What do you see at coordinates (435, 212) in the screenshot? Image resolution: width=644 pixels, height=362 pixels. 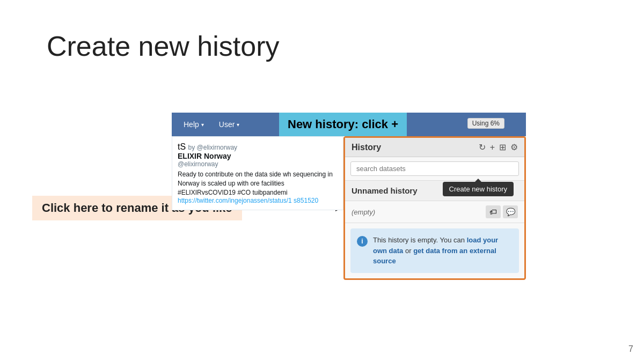 I see `empty-row: (empty) 🏷 💬` at bounding box center [435, 212].